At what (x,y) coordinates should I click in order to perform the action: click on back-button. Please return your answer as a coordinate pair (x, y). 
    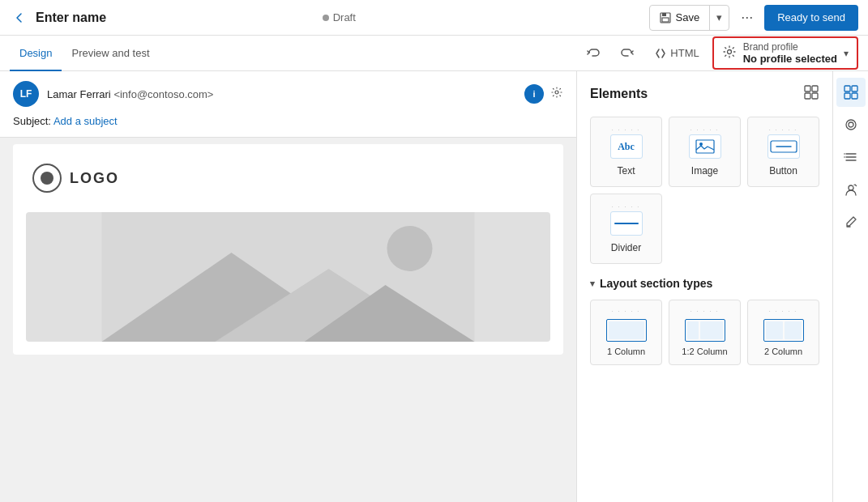
    Looking at the image, I should click on (19, 18).